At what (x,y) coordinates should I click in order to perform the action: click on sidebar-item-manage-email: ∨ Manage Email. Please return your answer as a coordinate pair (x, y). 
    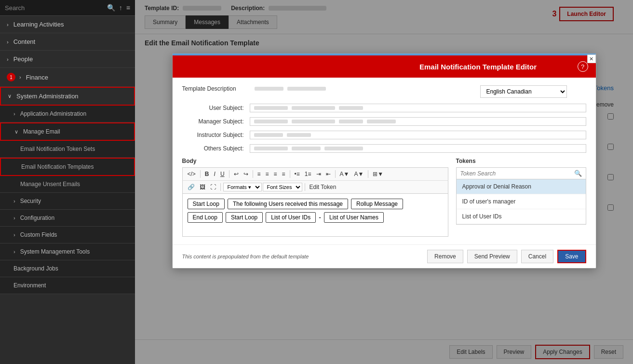
    Looking at the image, I should click on (67, 132).